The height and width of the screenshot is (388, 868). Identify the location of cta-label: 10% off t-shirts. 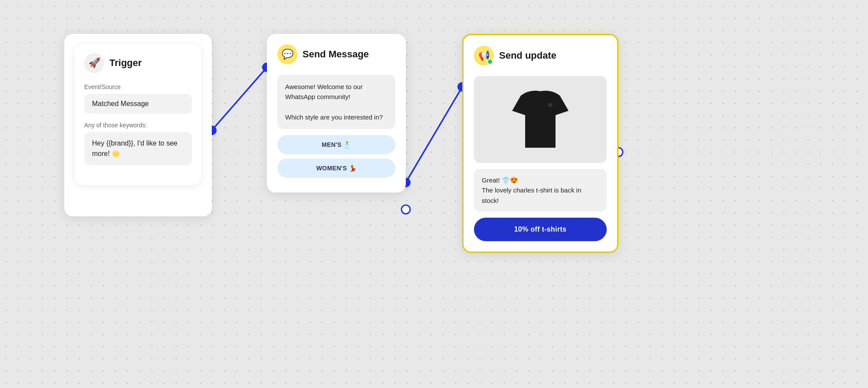
(541, 229).